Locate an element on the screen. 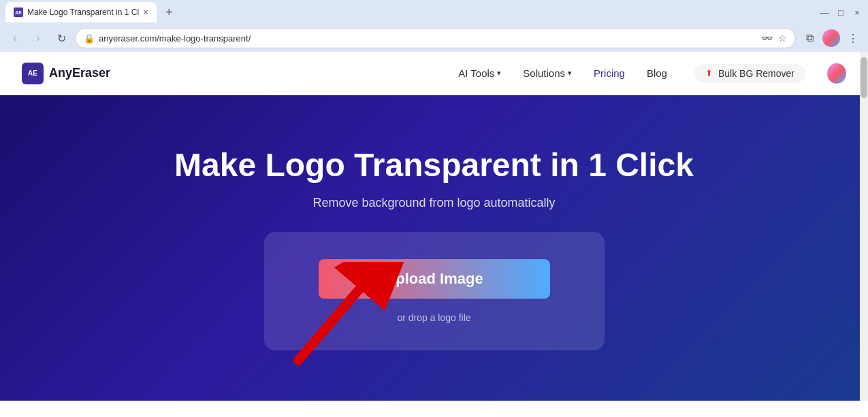 This screenshot has height=417, width=868. close-window-button: × is located at coordinates (857, 12).